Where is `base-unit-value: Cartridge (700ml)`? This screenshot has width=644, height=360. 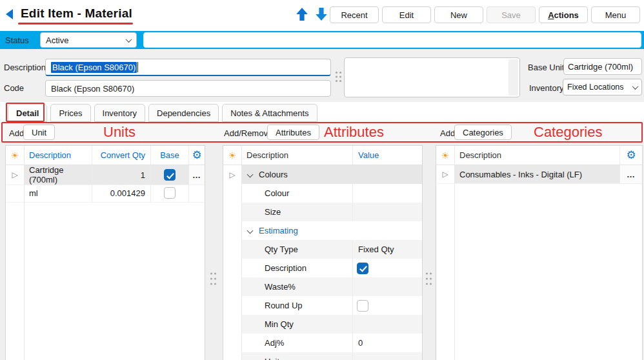
base-unit-value: Cartridge (700ml) is located at coordinates (600, 67).